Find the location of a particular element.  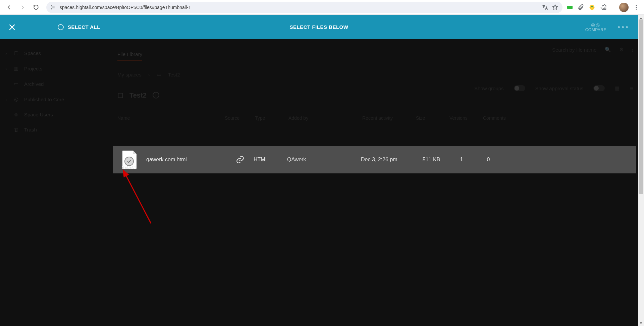

site-info-icon is located at coordinates (53, 7).